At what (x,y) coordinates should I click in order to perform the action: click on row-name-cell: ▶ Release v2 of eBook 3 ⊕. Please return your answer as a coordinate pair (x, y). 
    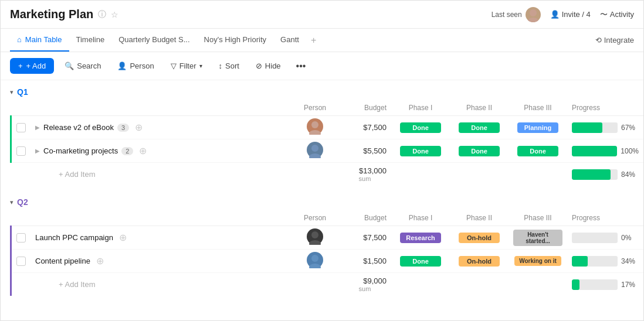
    Looking at the image, I should click on (161, 128).